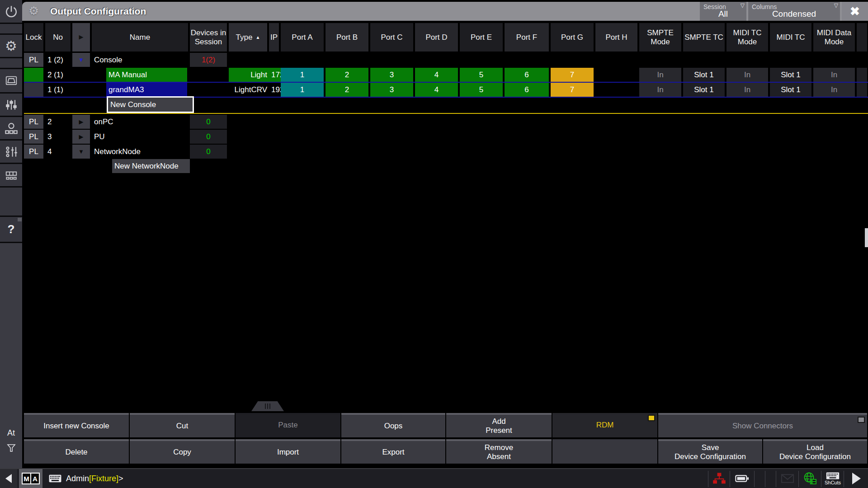 This screenshot has width=868, height=488. I want to click on view-button, so click(11, 80).